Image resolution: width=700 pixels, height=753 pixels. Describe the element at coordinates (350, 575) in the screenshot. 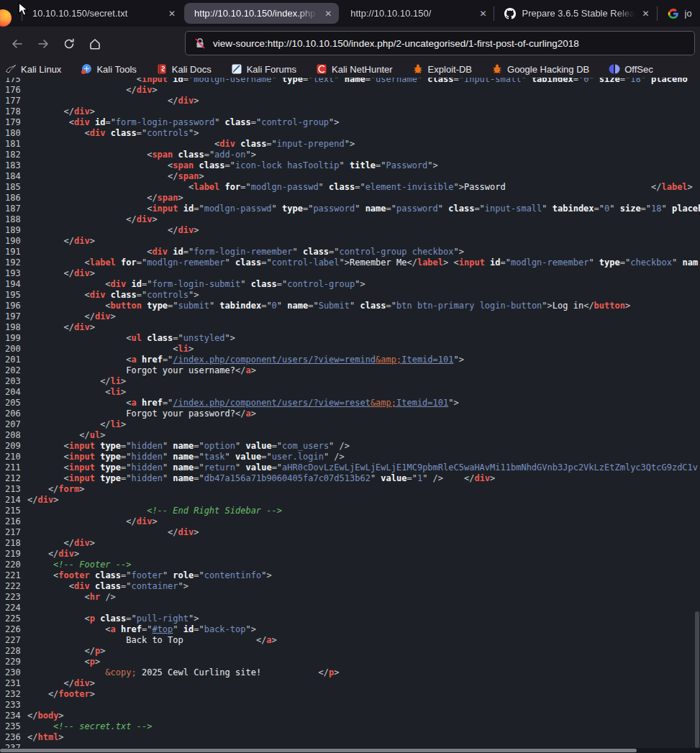

I see `source-line: 221<footer class="footer" role="contenti…` at that location.